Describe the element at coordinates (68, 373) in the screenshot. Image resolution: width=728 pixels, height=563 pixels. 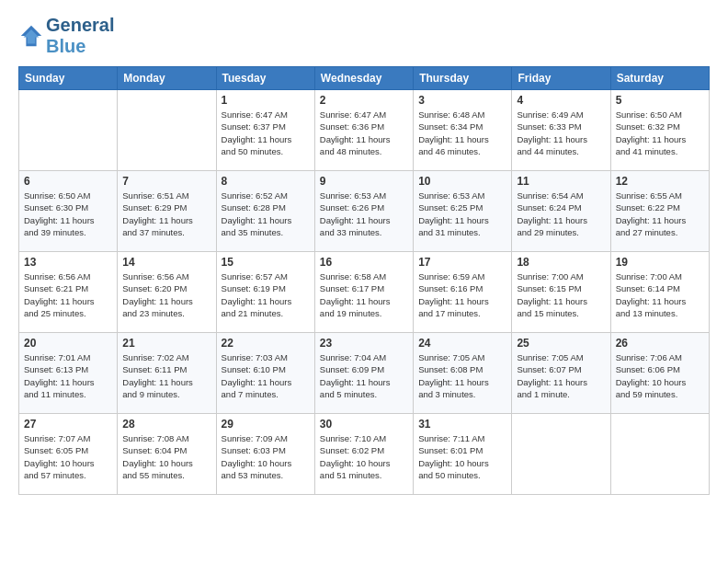
I see `calendar-cell: 20Sunrise: 7:01 AMSunset: 6:13 PMDayligh…` at that location.